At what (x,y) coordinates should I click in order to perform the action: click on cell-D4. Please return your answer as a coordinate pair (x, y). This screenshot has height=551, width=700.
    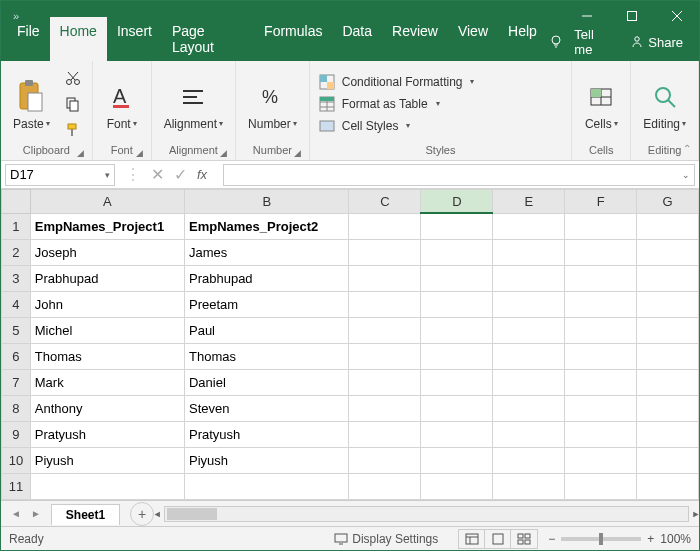
    Looking at the image, I should click on (457, 304).